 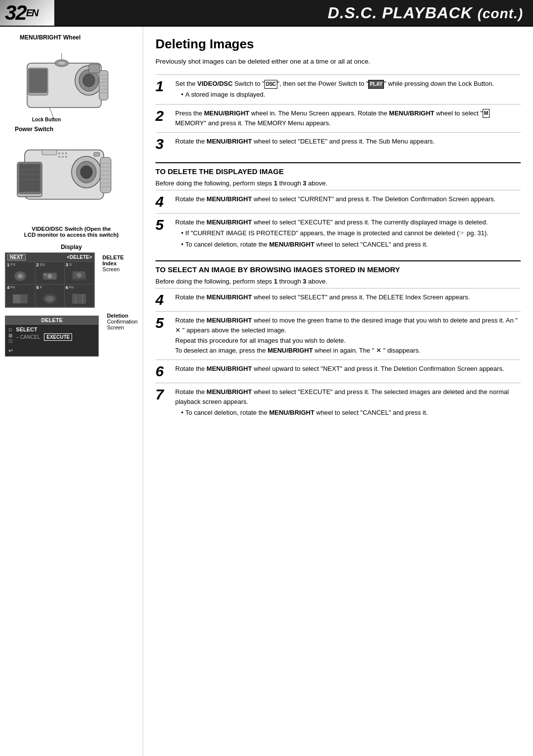 I want to click on delete-index-labels: DELETE Index Screen, so click(x=118, y=262).